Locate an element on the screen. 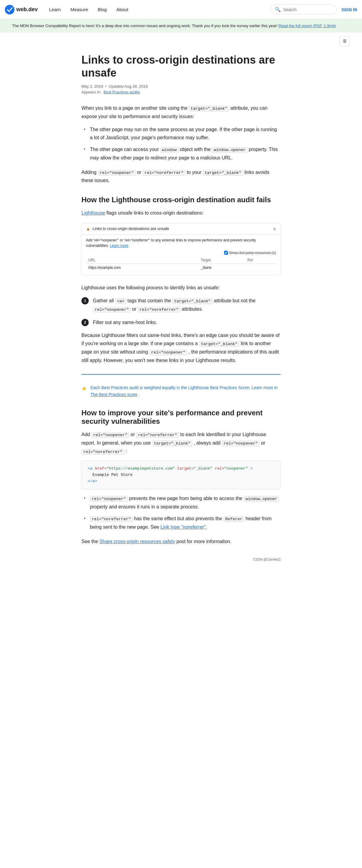 The width and height of the screenshot is (362, 868). intro-text: When you link to a page on another site … is located at coordinates (134, 108).